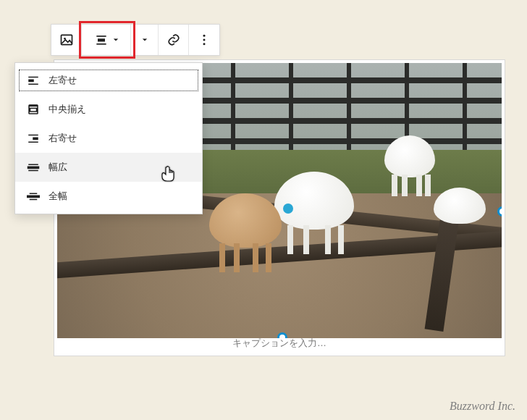 The image size is (527, 420). Describe the element at coordinates (62, 138) in the screenshot. I see `menu-item-label: 右寄せ` at that location.